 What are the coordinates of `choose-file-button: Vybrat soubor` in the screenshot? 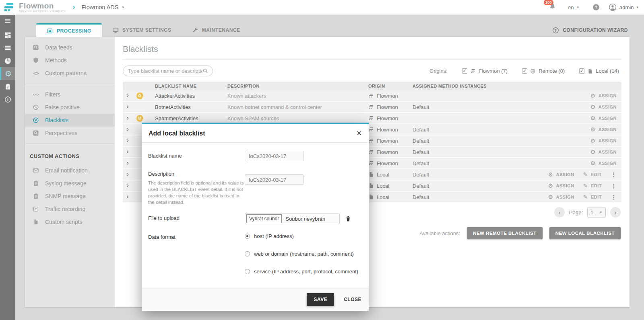 It's located at (264, 219).